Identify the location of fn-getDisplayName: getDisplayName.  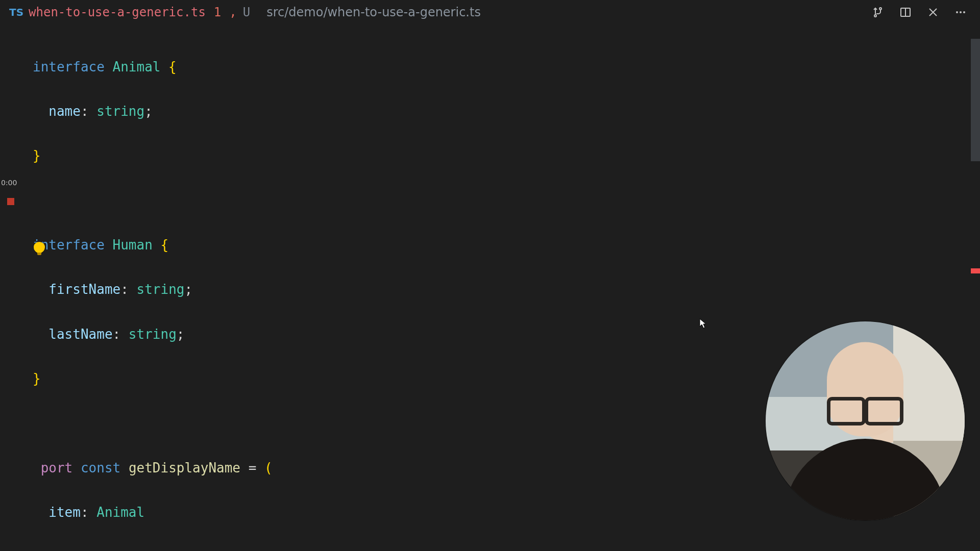
(185, 468).